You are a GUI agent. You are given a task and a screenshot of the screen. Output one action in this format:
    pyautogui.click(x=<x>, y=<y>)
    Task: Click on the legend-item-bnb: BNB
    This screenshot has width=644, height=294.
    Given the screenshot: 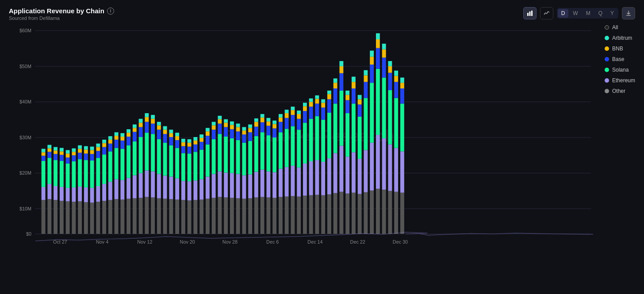 What is the action you would take?
    pyautogui.click(x=620, y=49)
    